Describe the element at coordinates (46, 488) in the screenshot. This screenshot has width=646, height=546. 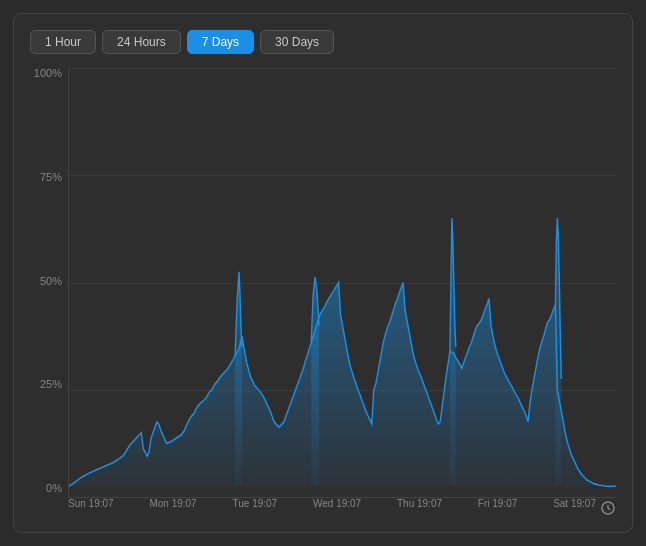
I see `y-label-0: 0%` at that location.